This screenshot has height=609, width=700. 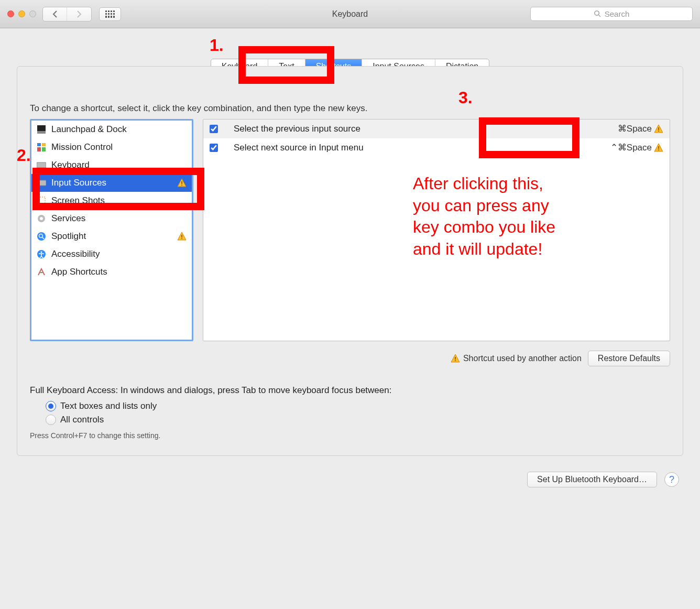 I want to click on minimize-window-button, so click(x=22, y=14).